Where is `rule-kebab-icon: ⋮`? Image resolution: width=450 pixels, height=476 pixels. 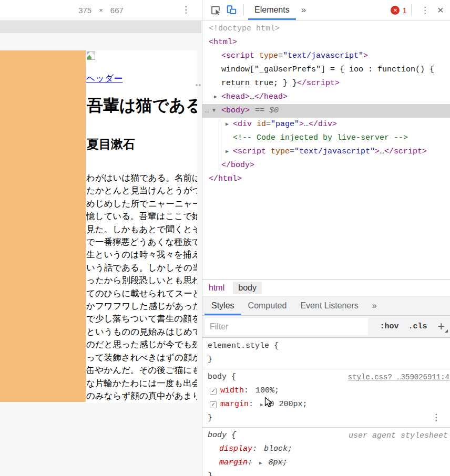 rule-kebab-icon: ⋮ is located at coordinates (436, 417).